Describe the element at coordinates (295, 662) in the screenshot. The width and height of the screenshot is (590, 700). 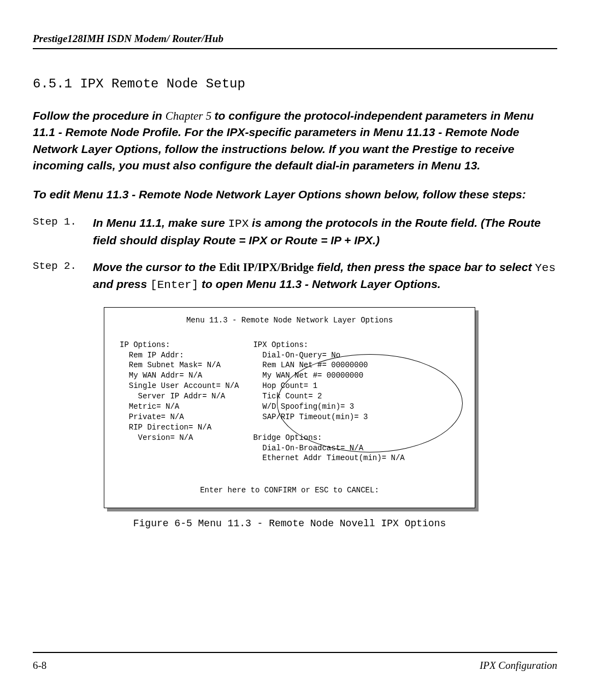
I see `page-footer: 6-8 IPX Configuration` at that location.